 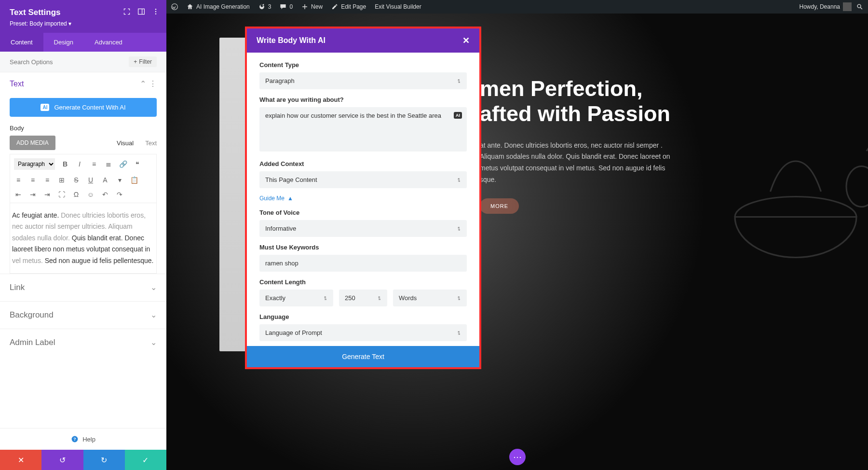 I want to click on wp-site-name: AI Image Generation, so click(x=218, y=7).